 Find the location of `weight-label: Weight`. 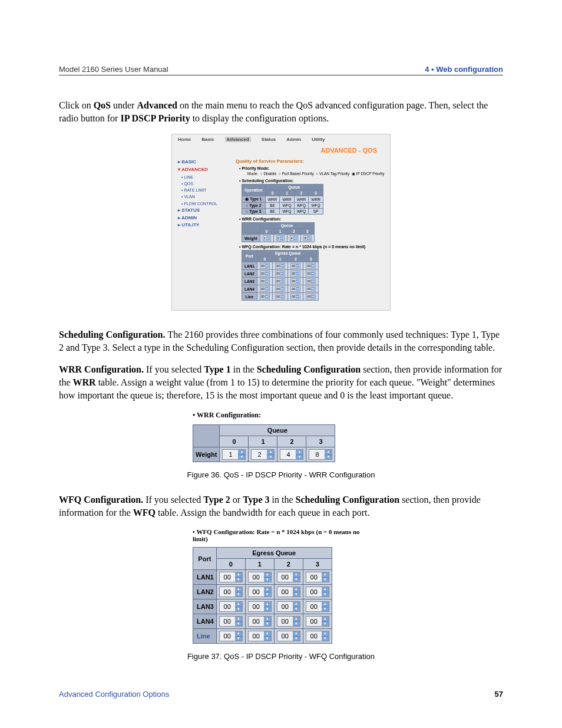

weight-label: Weight is located at coordinates (206, 455).